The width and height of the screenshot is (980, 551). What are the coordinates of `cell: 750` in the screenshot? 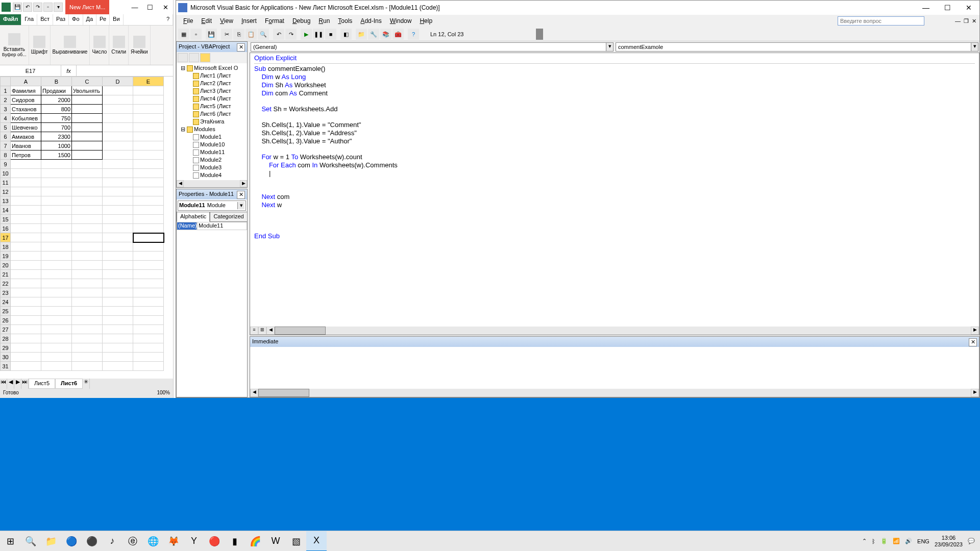 It's located at (57, 118).